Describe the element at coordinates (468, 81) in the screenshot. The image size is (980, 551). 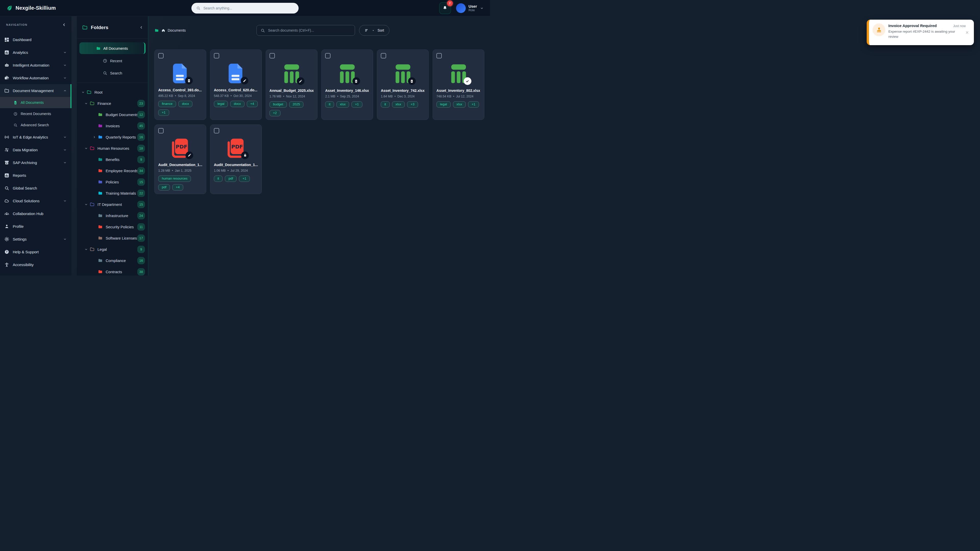
I see `check-badge-icon` at that location.